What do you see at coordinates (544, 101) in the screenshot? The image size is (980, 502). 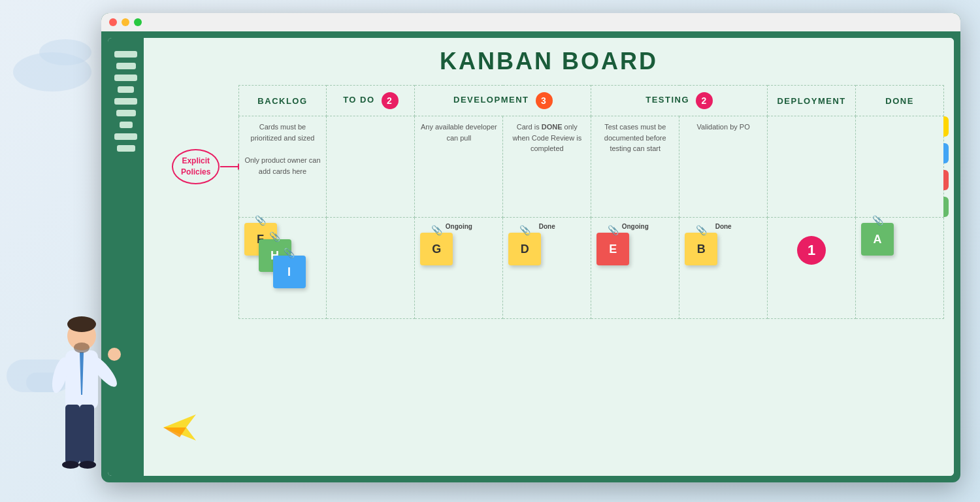 I see `dev-badge: 3` at bounding box center [544, 101].